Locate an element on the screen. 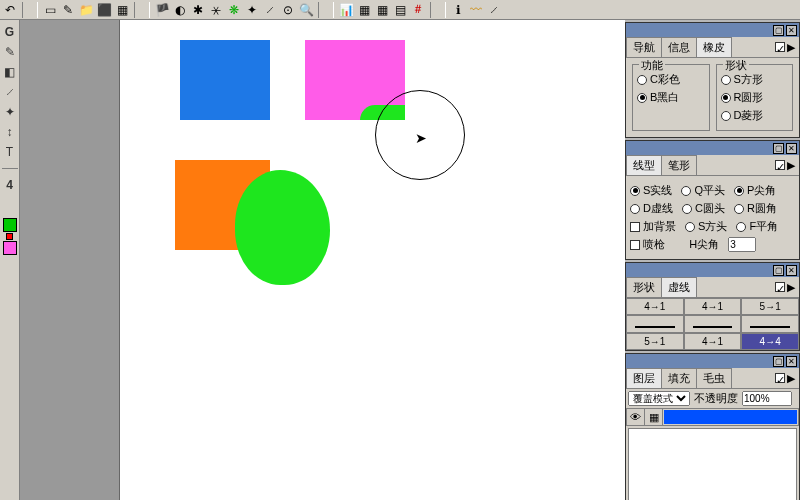 This screenshot has width=800, height=500. grid-icon: ▦ is located at coordinates (122, 10).